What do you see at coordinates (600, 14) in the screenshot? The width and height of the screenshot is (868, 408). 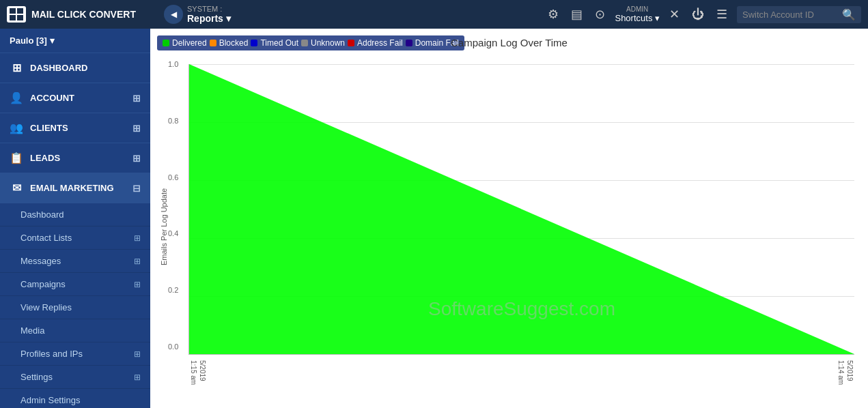 I see `dollar-icon: ⊙` at bounding box center [600, 14].